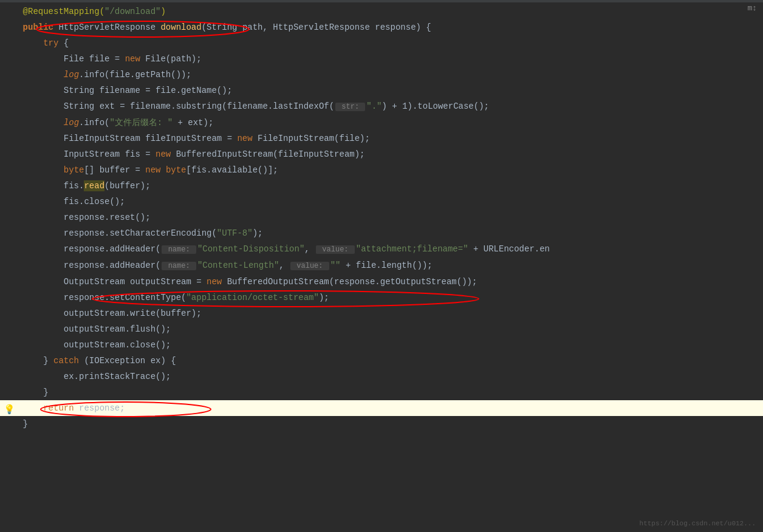 The height and width of the screenshot is (532, 763). I want to click on value-hint-1: value:, so click(335, 250).